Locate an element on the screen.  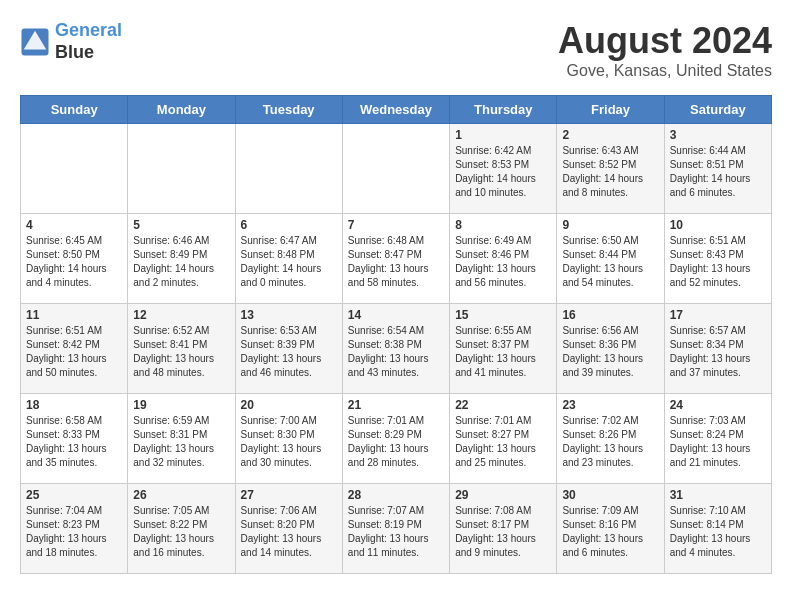
day-number: 20 is located at coordinates (289, 405).